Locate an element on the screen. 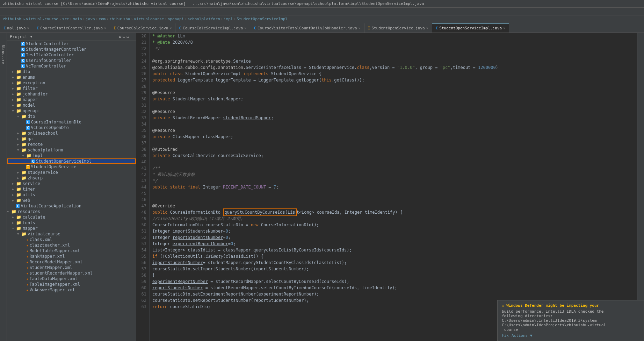 The width and height of the screenshot is (644, 341). code-line: //timeIdentify:时间标识（1:本月 2:本周） is located at coordinates (393, 219).